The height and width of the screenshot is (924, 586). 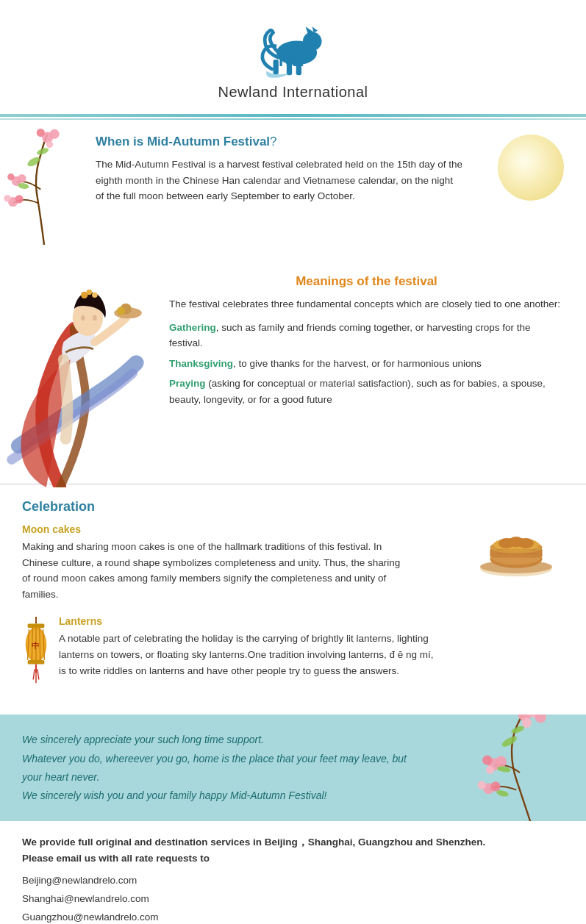 I want to click on moon-cakes-text: Making and sharing moon cakes is one of …, so click(x=213, y=570).